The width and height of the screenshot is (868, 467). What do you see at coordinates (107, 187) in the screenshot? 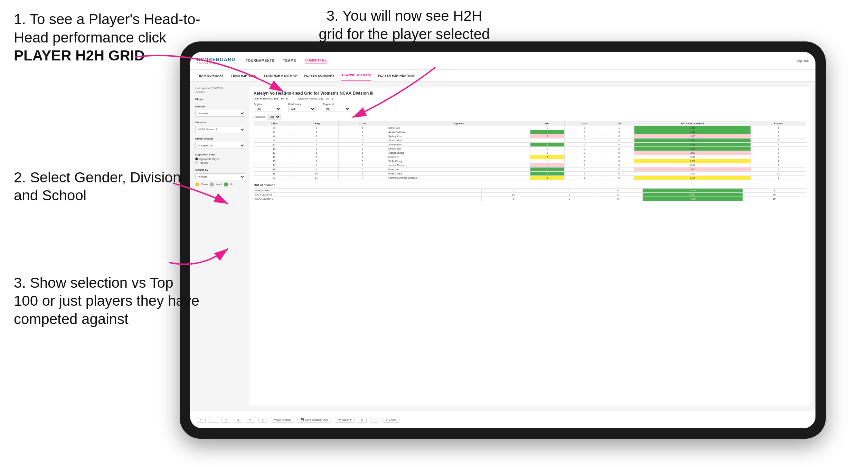
I see `instruction-2: 2. Select Gender, Division and School` at bounding box center [107, 187].